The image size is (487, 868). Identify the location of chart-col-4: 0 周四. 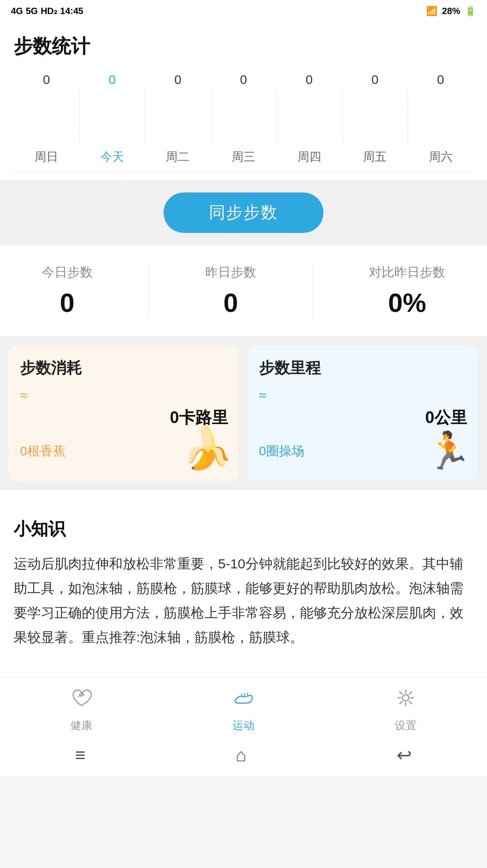
(309, 119).